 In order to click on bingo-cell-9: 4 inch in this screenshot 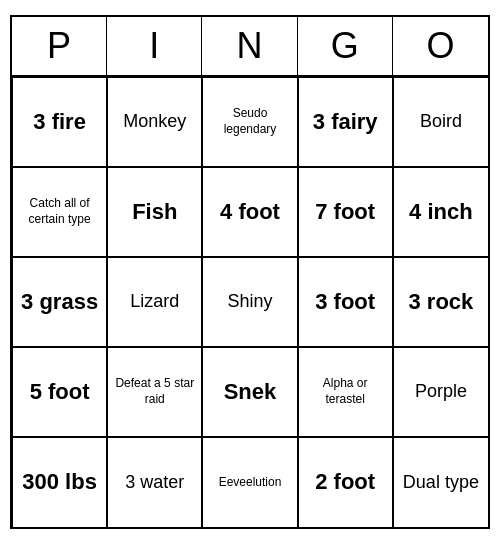, I will do `click(440, 212)`.